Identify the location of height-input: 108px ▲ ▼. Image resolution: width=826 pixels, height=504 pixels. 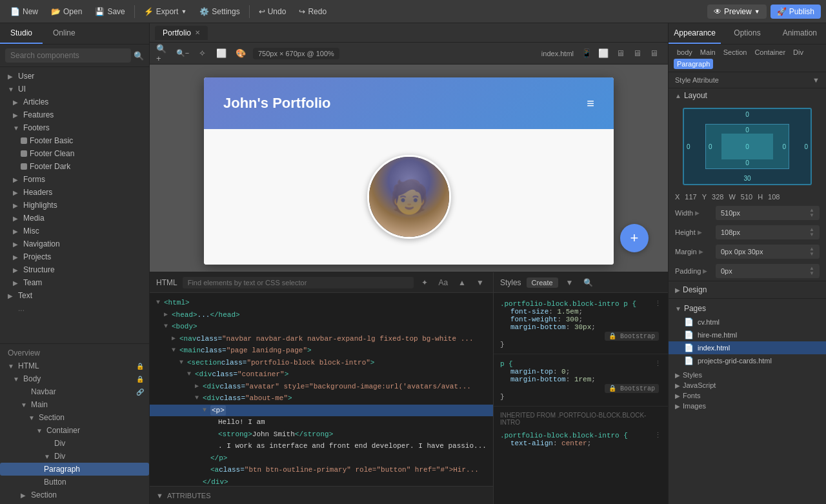
(768, 232).